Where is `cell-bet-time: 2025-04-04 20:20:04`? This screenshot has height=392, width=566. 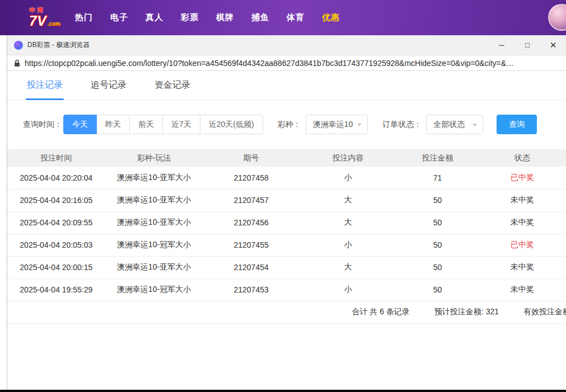 cell-bet-time: 2025-04-04 20:20:04 is located at coordinates (56, 178).